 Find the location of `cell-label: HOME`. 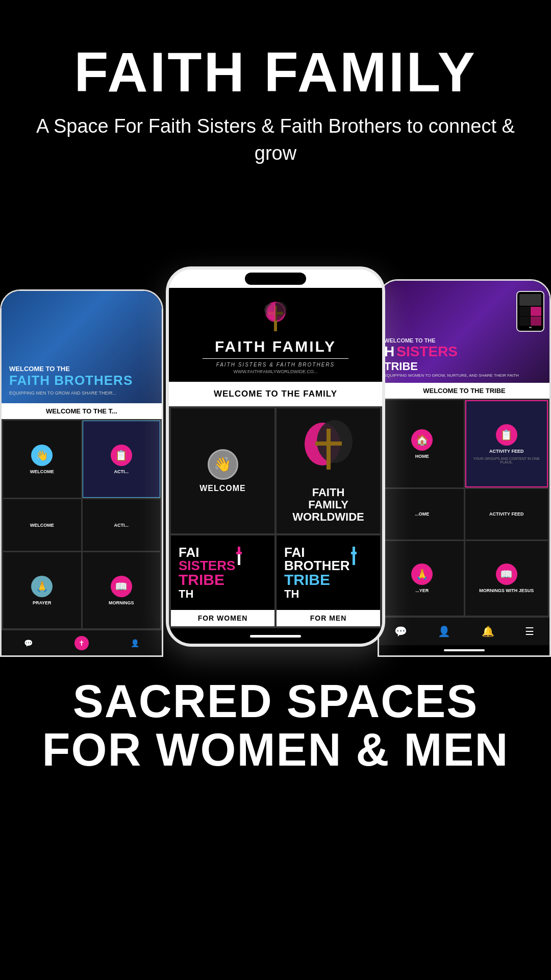

cell-label: HOME is located at coordinates (422, 456).